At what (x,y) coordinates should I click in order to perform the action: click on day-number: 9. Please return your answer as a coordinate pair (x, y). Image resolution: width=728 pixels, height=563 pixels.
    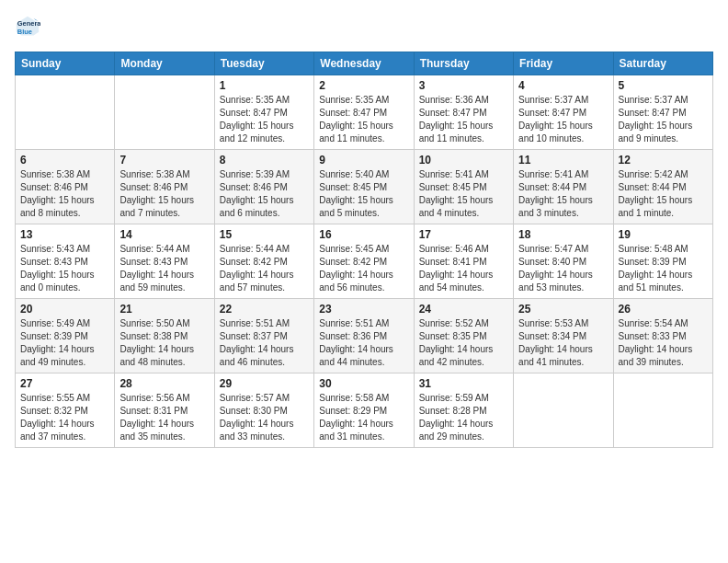
    Looking at the image, I should click on (364, 160).